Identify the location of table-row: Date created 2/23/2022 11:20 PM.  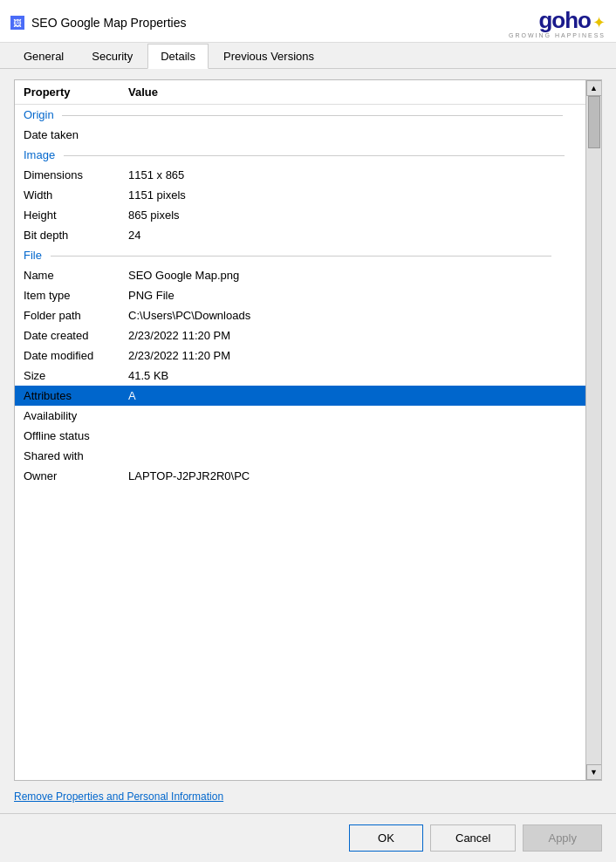
(300, 335).